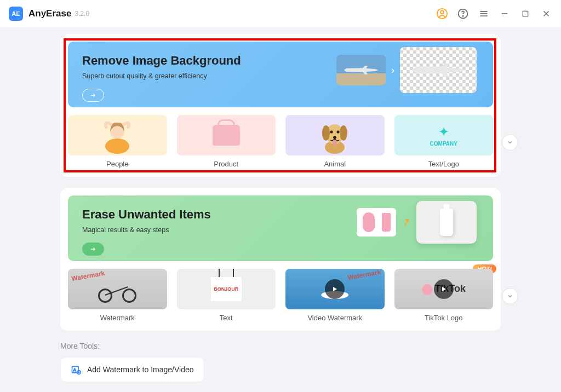 This screenshot has width=561, height=392. Describe the element at coordinates (442, 14) in the screenshot. I see `user-icon` at that location.